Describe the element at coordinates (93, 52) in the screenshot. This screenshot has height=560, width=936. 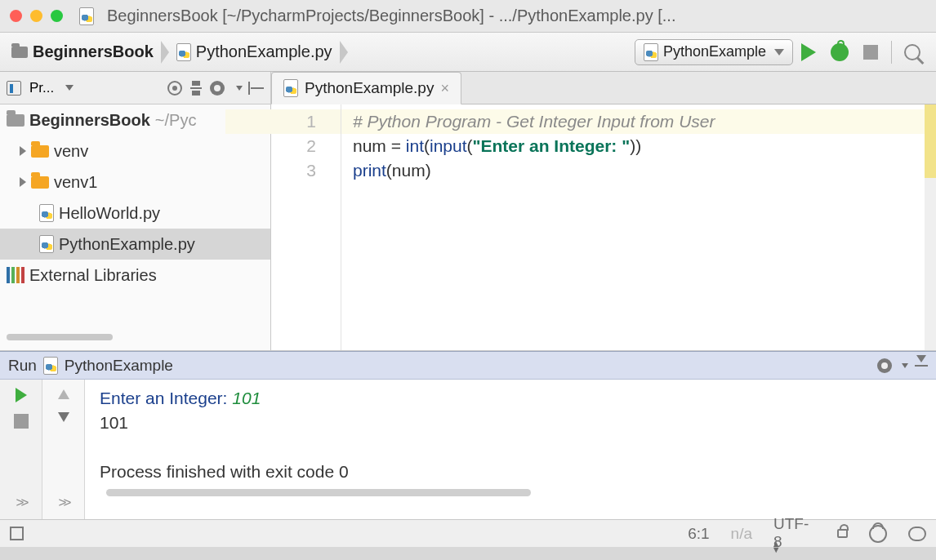
I see `breadcrumb-project-label: BeginnersBook` at that location.